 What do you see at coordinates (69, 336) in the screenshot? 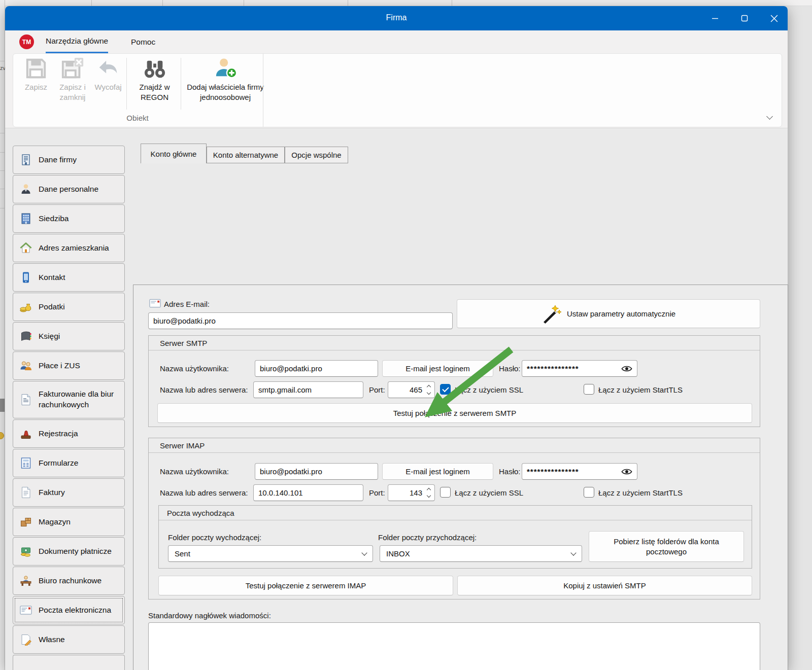
I see `sidebar-item-ksiegi: Księgi` at bounding box center [69, 336].